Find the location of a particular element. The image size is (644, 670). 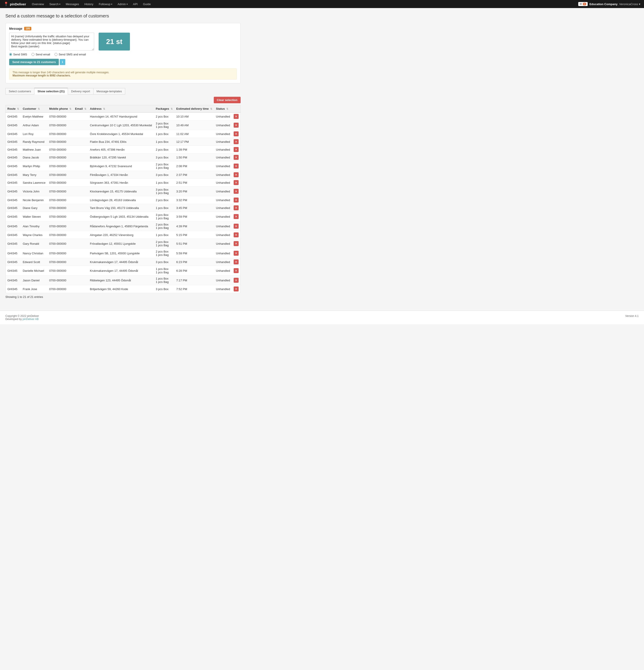

mail-badge: ✉ 0 is located at coordinates (583, 4).